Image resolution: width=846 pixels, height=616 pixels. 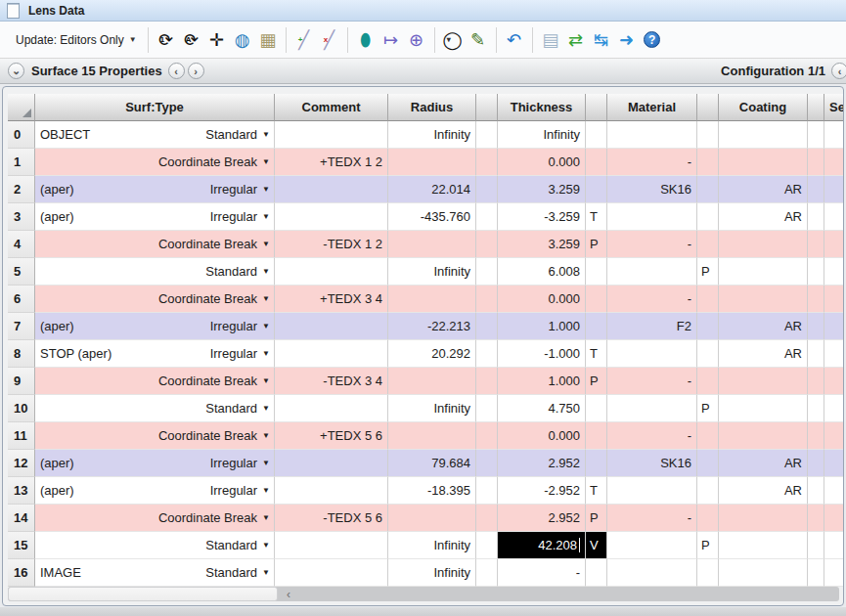 I want to click on ring-dropdown-icon: ◯▾, so click(x=453, y=40).